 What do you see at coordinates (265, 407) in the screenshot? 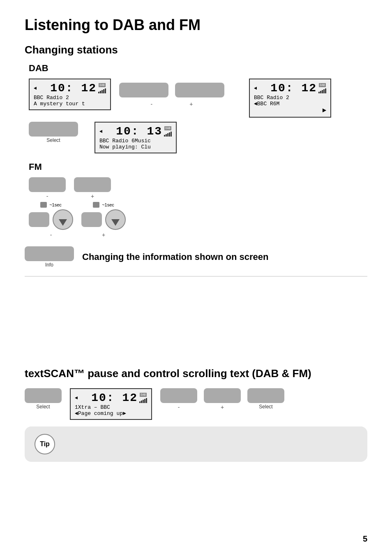
I see `textscan-select-label-right: Select` at bounding box center [265, 407].